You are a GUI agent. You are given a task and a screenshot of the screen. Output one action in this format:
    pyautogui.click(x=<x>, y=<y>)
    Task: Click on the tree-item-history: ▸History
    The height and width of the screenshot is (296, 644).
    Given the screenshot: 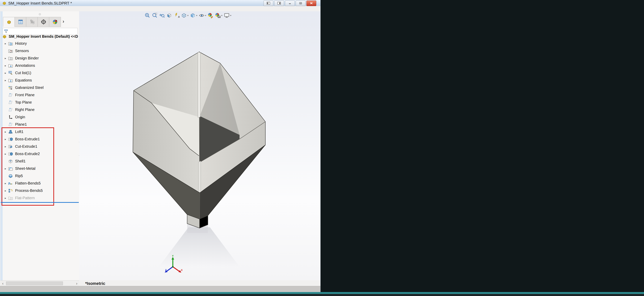 What is the action you would take?
    pyautogui.click(x=15, y=44)
    